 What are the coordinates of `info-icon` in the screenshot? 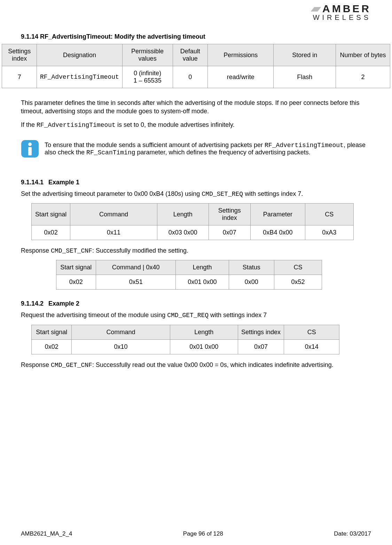 It's located at (30, 149).